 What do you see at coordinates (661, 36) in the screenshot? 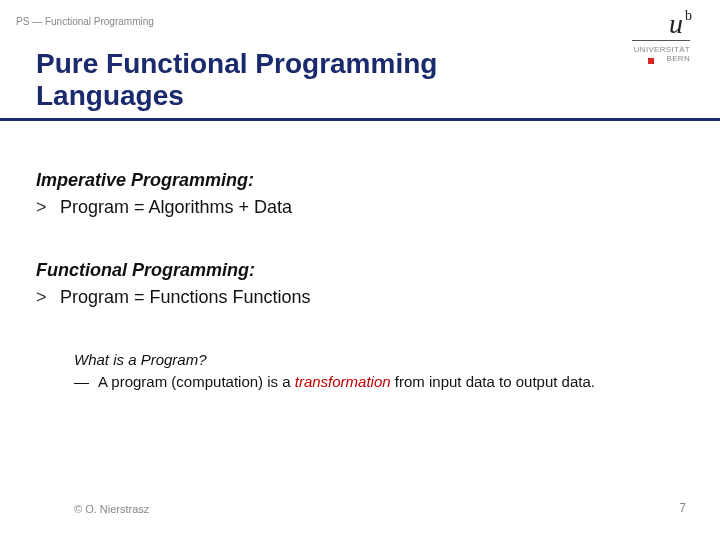
I see `university-logo: ub UNIVERSITÄT BERN` at bounding box center [661, 36].